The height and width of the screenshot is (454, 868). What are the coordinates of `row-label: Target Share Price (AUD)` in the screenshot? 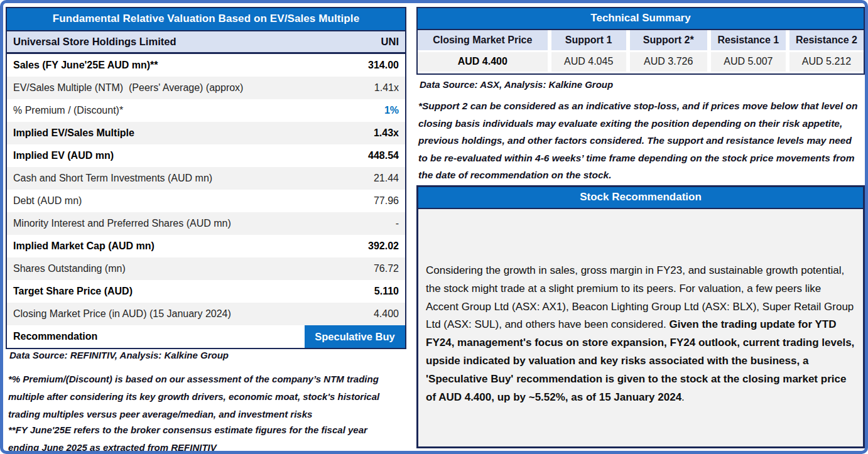 It's located at (70, 291).